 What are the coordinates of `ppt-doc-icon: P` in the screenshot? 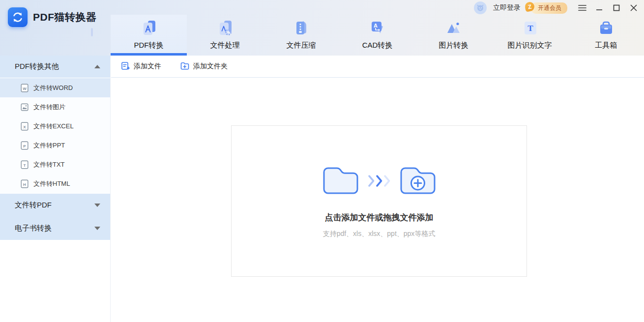 It's located at (25, 146).